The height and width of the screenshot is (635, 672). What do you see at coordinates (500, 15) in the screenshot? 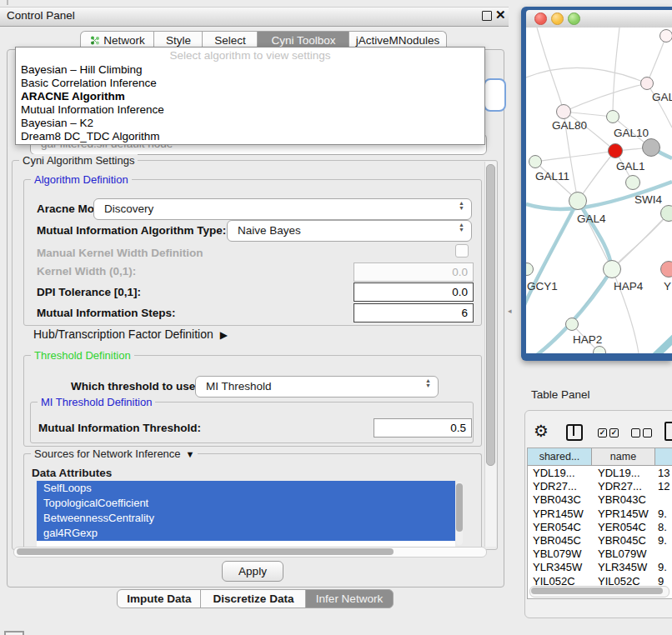
I see `close-panel-icon: ✕` at bounding box center [500, 15].